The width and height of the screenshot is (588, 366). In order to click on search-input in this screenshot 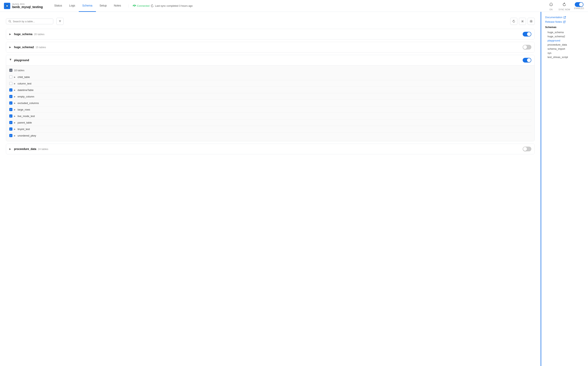, I will do `click(32, 21)`.